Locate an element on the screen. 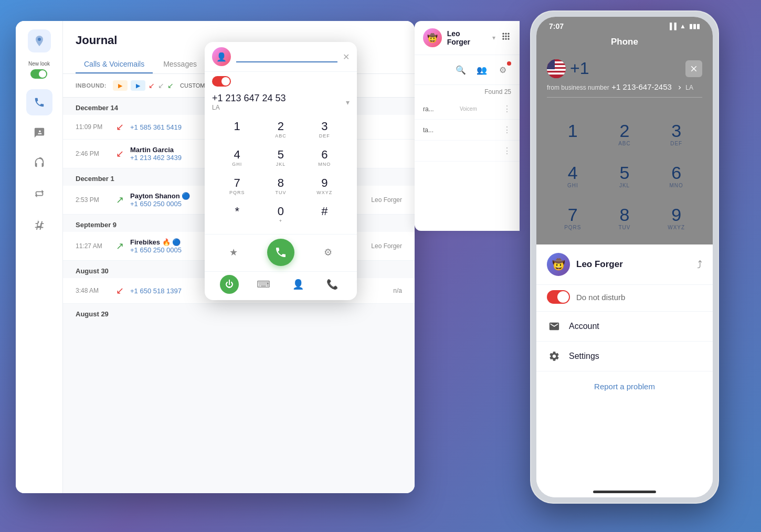 The height and width of the screenshot is (532, 761). key-alpha: WXYZ is located at coordinates (324, 193).